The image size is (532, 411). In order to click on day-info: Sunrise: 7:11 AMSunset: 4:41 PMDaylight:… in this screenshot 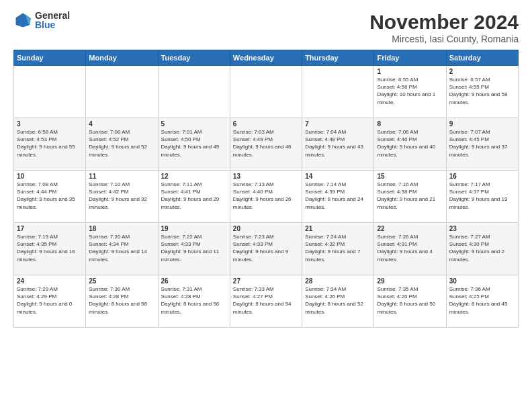, I will do `click(194, 196)`.